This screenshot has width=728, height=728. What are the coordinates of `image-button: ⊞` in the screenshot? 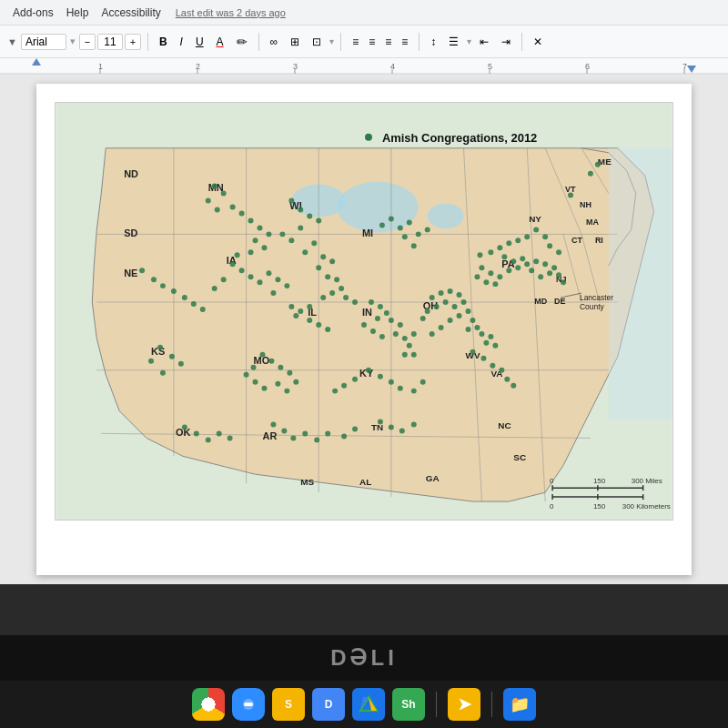 It's located at (295, 42).